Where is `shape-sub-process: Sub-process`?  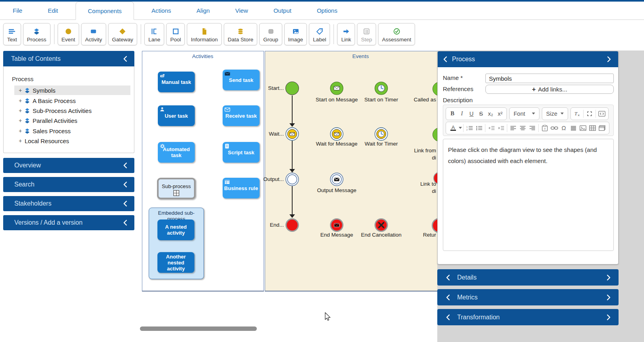
shape-sub-process: Sub-process is located at coordinates (177, 188).